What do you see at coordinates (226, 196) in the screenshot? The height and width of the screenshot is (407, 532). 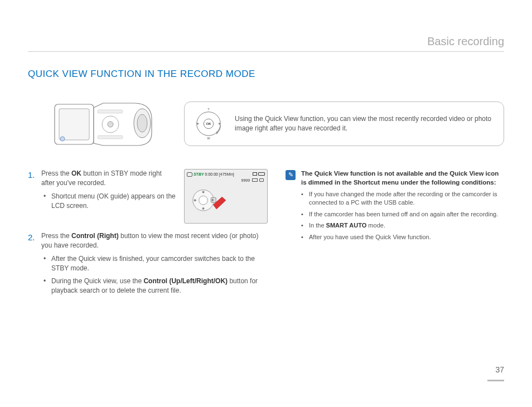 I see `lcd-screenshot: STBY 0:00:00 [475Min] 9999` at bounding box center [226, 196].